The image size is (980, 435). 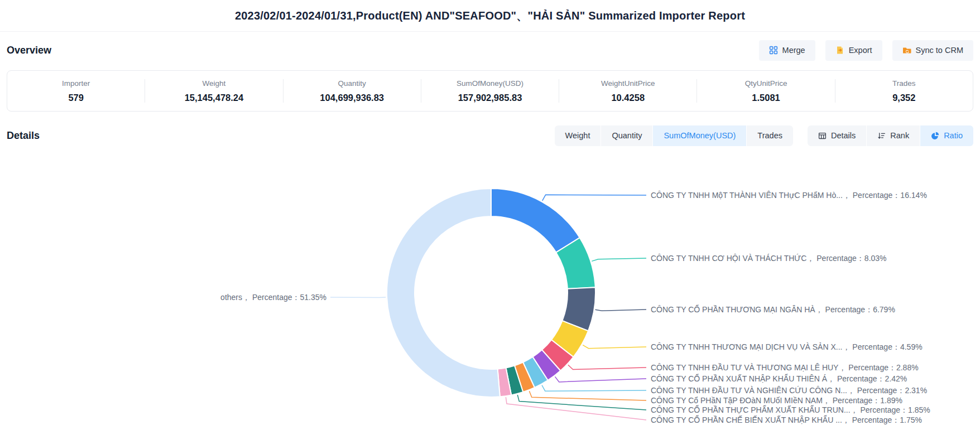 I want to click on tab-weight-label: Weight, so click(x=578, y=136).